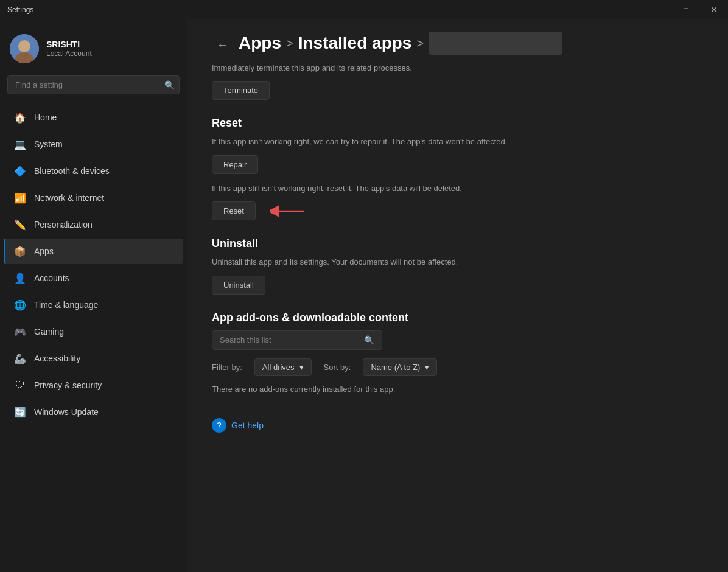 The width and height of the screenshot is (728, 572). What do you see at coordinates (369, 340) in the screenshot?
I see `addon-search-icon: 🔍` at bounding box center [369, 340].